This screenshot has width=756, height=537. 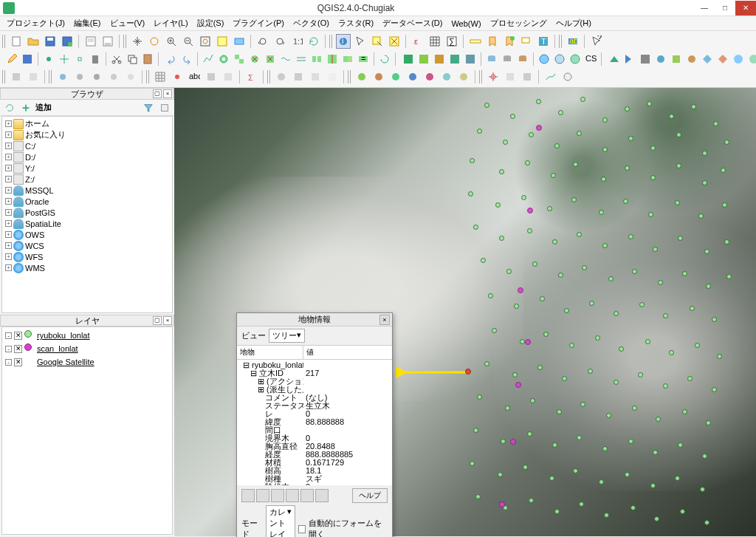 What do you see at coordinates (452, 41) in the screenshot?
I see `field-calc-icon: ∑` at bounding box center [452, 41].